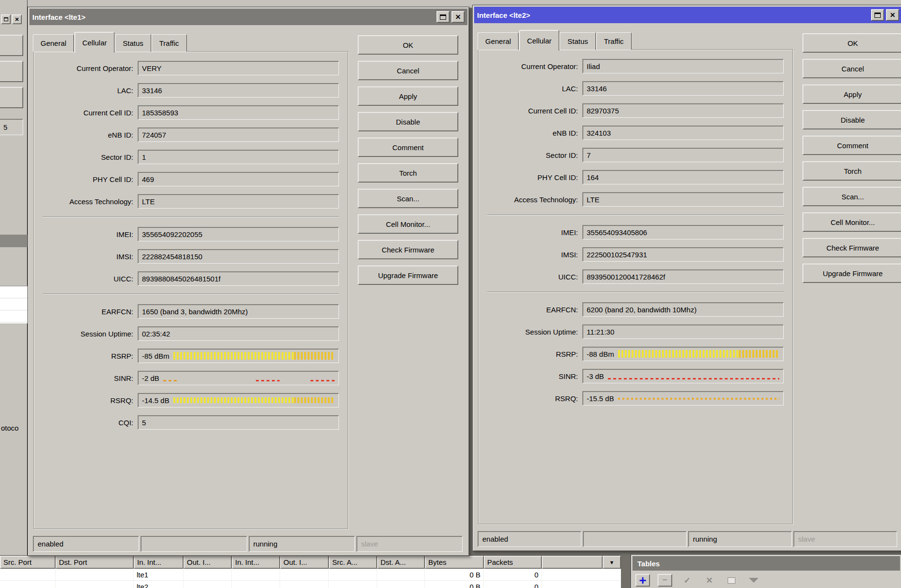  I want to click on window-title: Interface <lte2>, so click(673, 15).